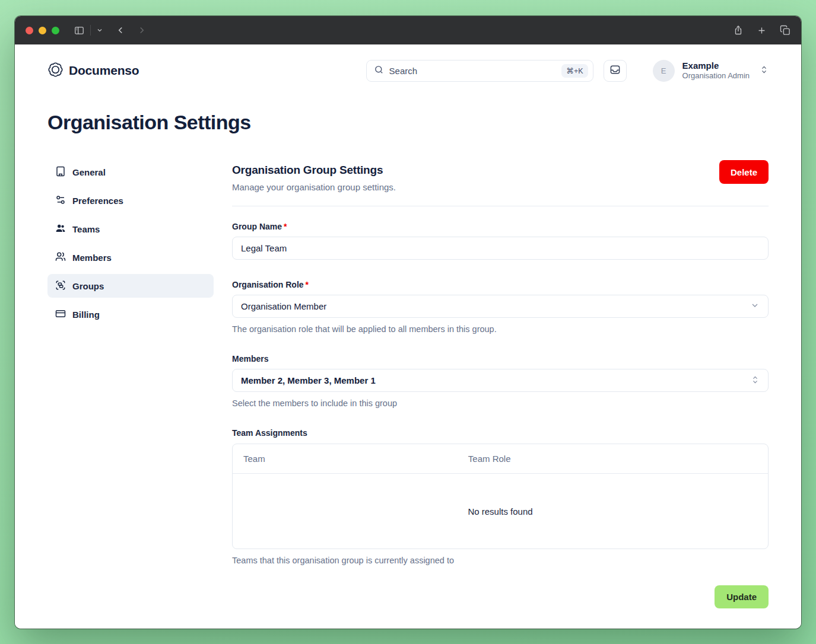 The width and height of the screenshot is (816, 644). Describe the element at coordinates (89, 172) in the screenshot. I see `sidebar-item-label: General` at that location.